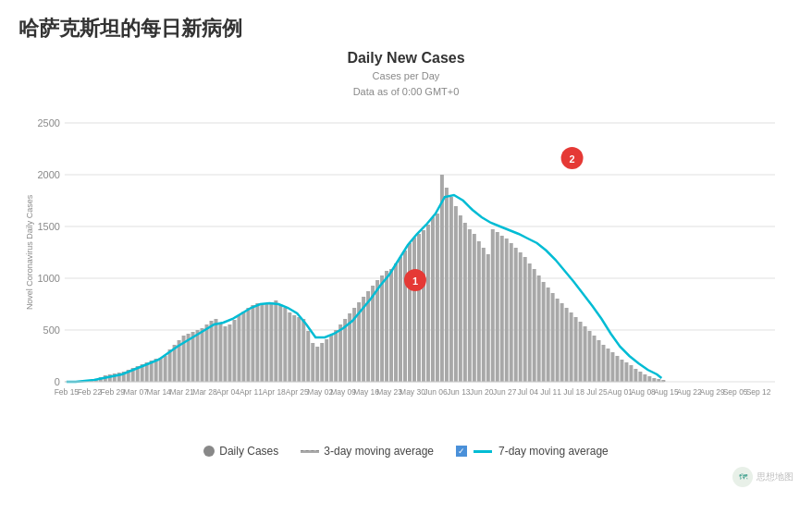 Image resolution: width=812 pixels, height=526 pixels. I want to click on svg-text: Apr 18, so click(274, 392).